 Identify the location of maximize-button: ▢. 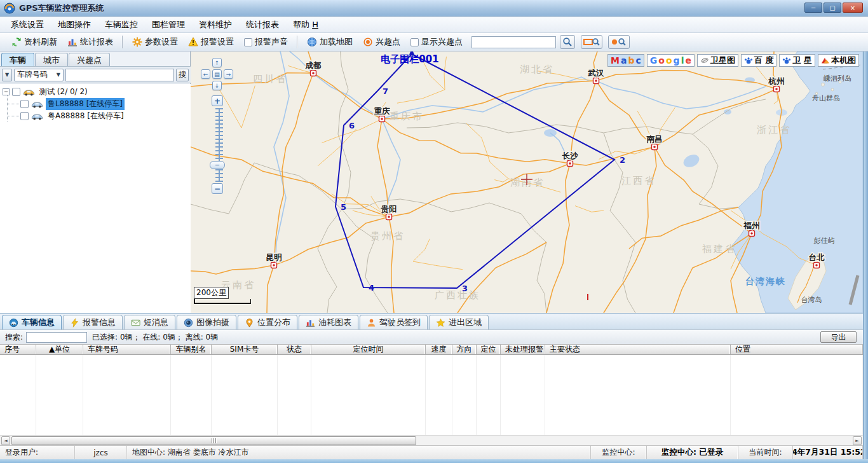
(832, 8).